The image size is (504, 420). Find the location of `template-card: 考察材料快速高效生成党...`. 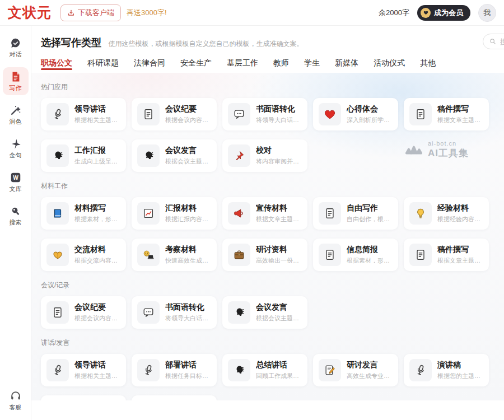

template-card: 考察材料快速高效生成党... is located at coordinates (174, 255).